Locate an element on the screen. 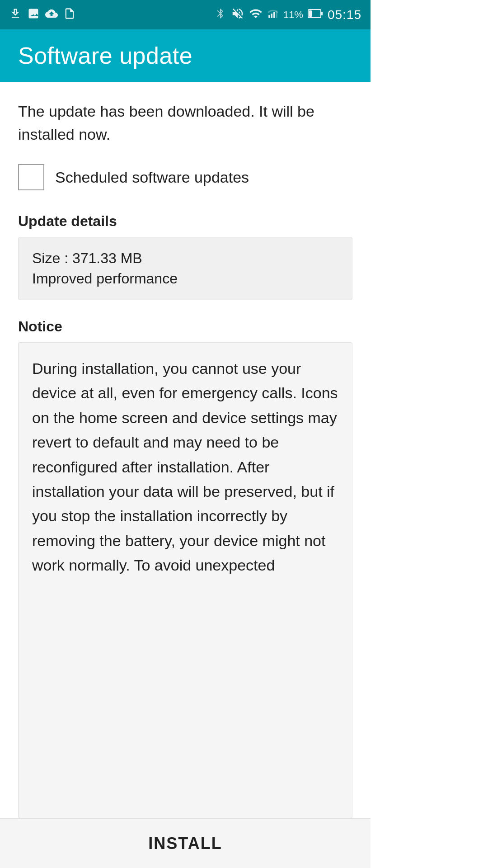 The height and width of the screenshot is (868, 488). scheduled-updates-row: Scheduled software updates is located at coordinates (185, 177).